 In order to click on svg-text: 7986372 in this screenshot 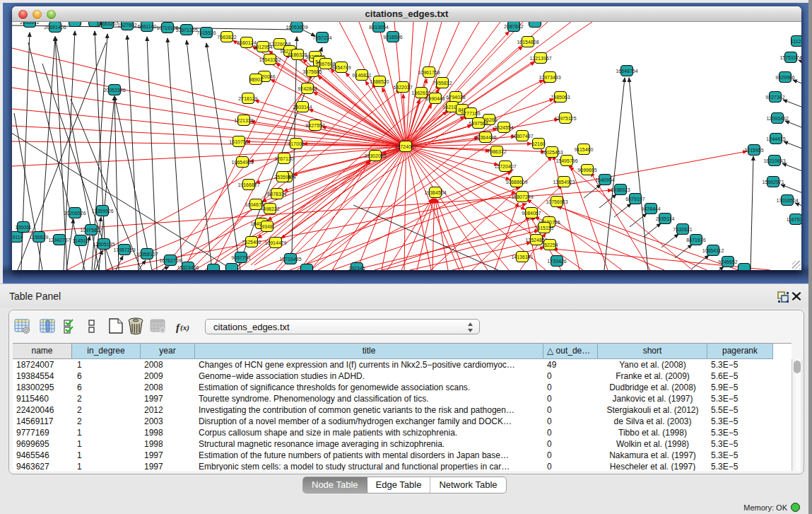, I will do `click(496, 151)`.